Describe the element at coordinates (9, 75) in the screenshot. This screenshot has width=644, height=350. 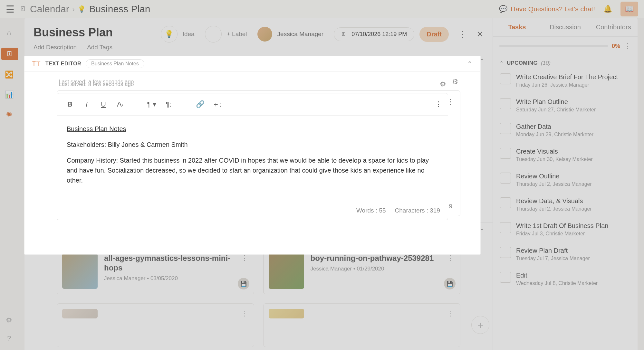
I see `shuffle-icon: 🔀` at that location.